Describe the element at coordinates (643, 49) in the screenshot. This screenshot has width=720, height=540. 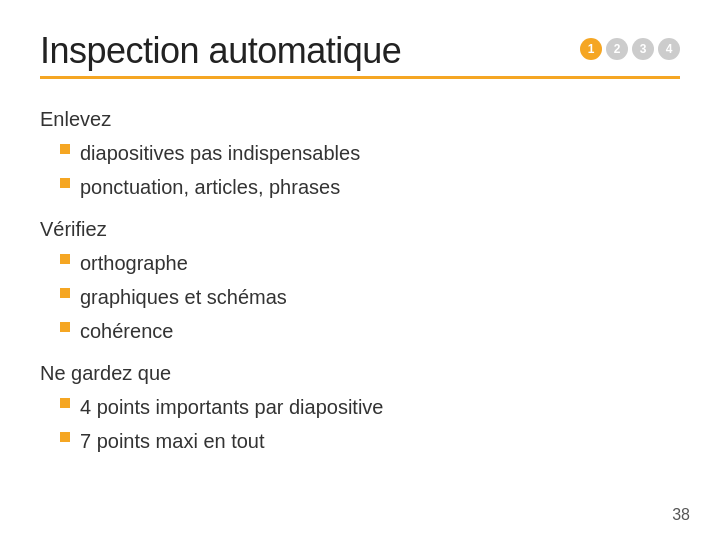
I see `step-3: 3` at that location.